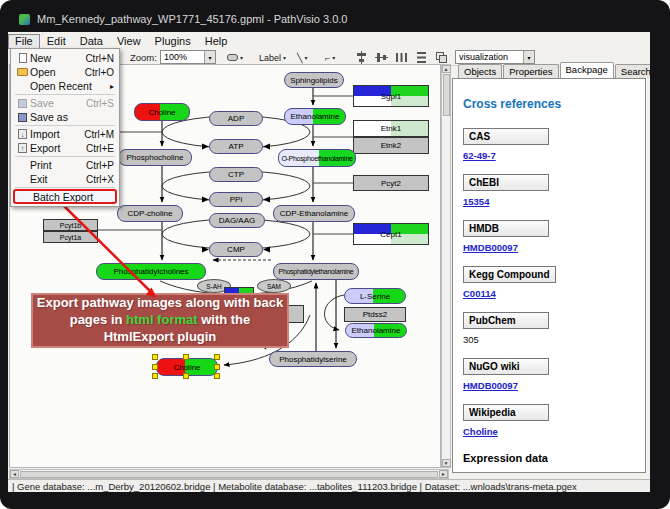 The height and width of the screenshot is (509, 670). What do you see at coordinates (229, 474) in the screenshot?
I see `horizontal-scroll-thumb` at bounding box center [229, 474].